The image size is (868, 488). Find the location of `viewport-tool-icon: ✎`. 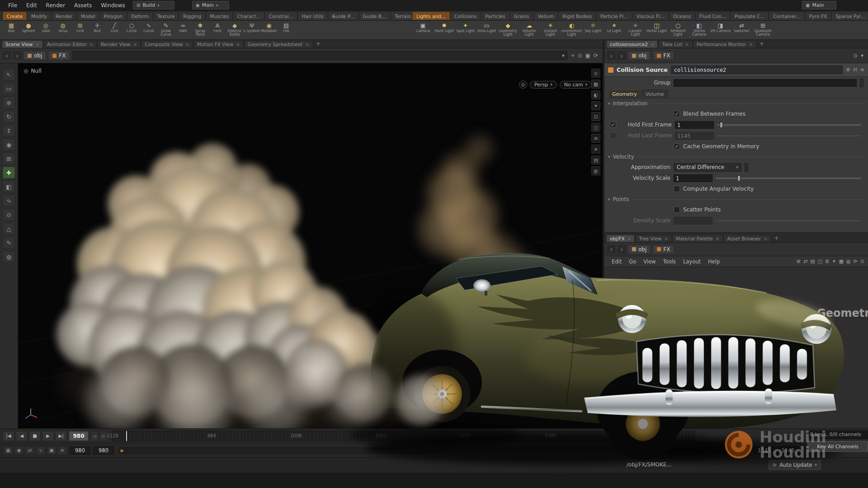

viewport-tool-icon: ✎ is located at coordinates (9, 243).